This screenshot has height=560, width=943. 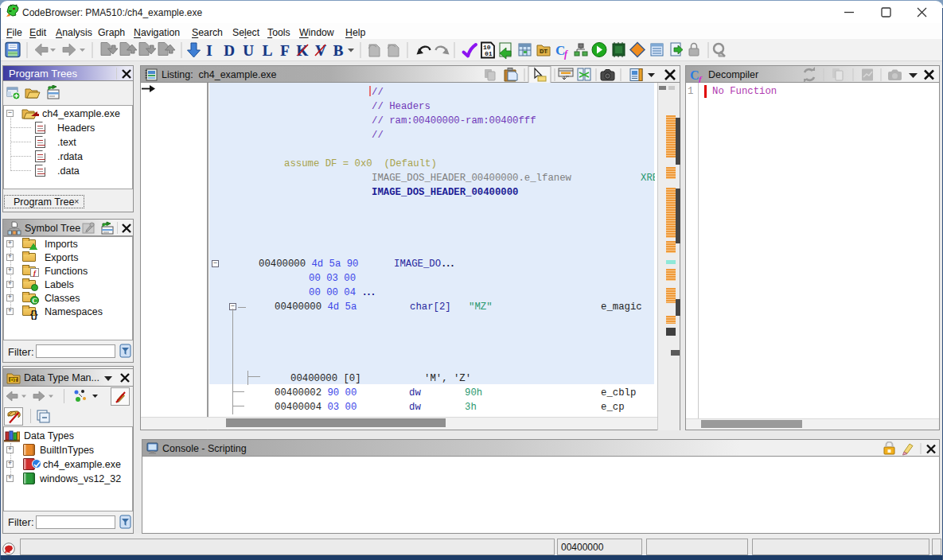 What do you see at coordinates (489, 54) in the screenshot?
I see `svg-text: 01` at bounding box center [489, 54].